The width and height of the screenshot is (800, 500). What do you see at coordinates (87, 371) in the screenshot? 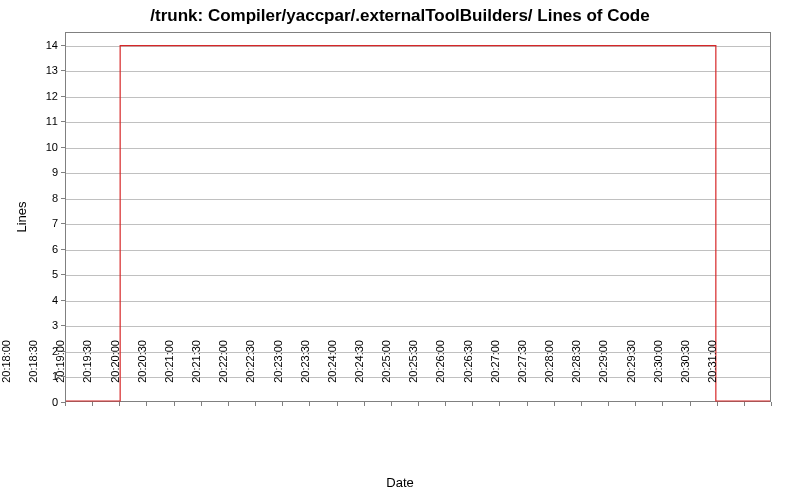
I see `x-tick-label: 20:19:30` at bounding box center [87, 371].